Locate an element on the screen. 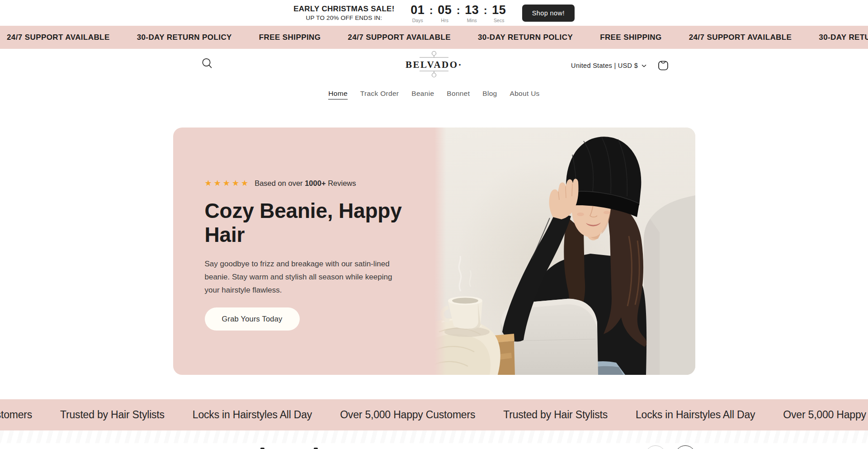 The width and height of the screenshot is (868, 449). nav-link-about-us: About Us is located at coordinates (525, 95).